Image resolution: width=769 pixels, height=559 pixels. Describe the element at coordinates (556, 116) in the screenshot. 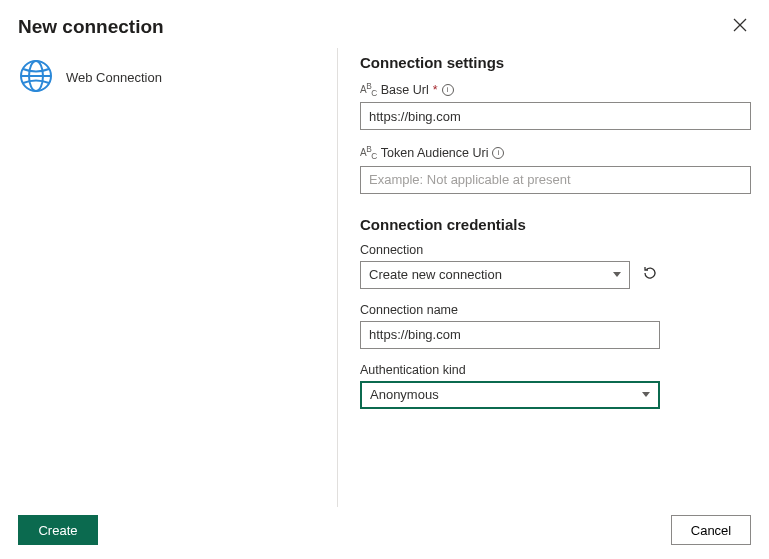

I see `base-url-input` at that location.